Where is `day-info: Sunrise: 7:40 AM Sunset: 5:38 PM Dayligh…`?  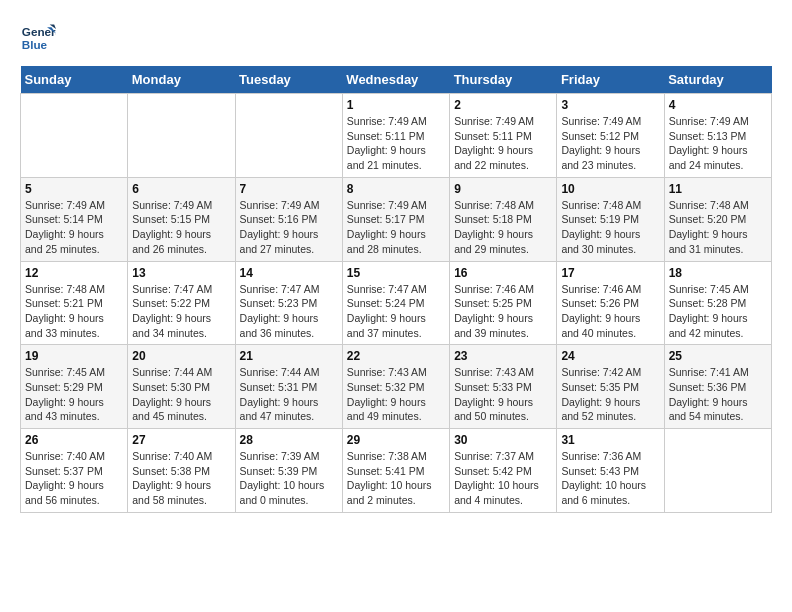 day-info: Sunrise: 7:40 AM Sunset: 5:38 PM Dayligh… is located at coordinates (181, 478).